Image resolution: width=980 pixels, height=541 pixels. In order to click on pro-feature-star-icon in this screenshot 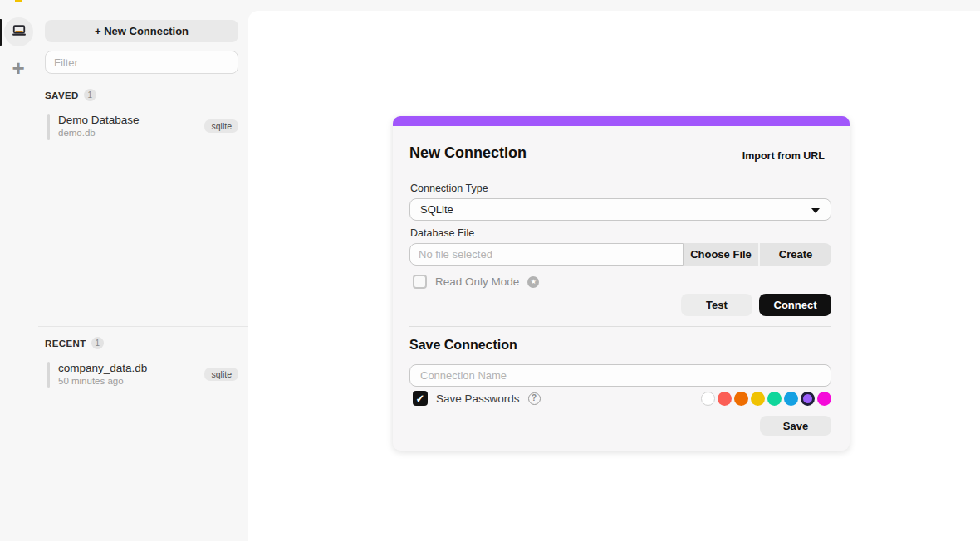, I will do `click(533, 282)`.